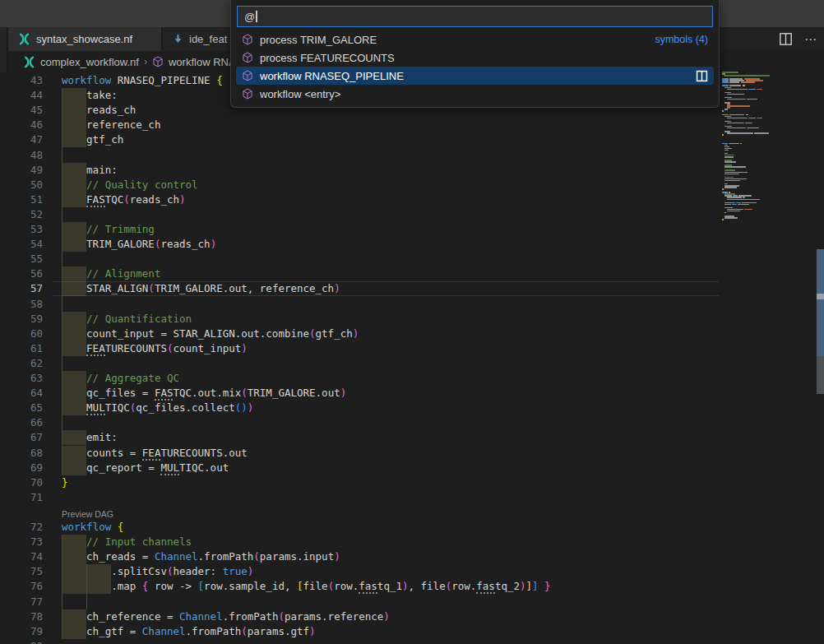  What do you see at coordinates (475, 39) in the screenshot?
I see `quickpick-item: process TRIM_GALOREsymbols (4)` at bounding box center [475, 39].